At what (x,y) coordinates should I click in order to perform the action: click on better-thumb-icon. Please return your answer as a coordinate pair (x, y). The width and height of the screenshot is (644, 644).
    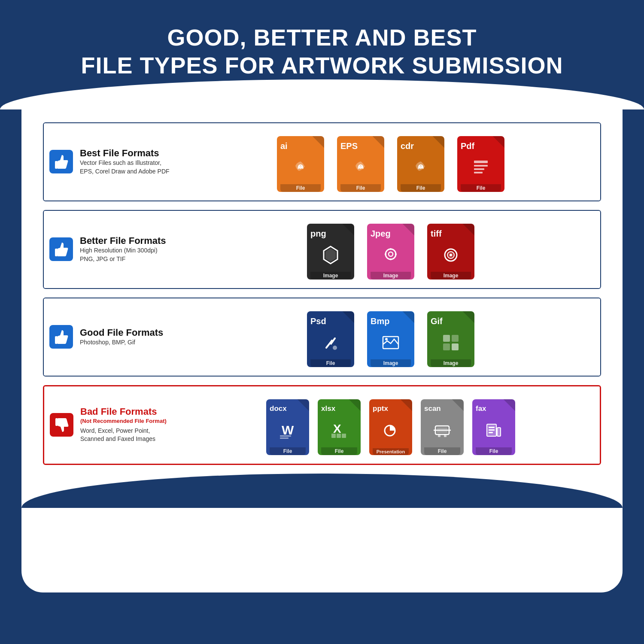
    Looking at the image, I should click on (61, 249).